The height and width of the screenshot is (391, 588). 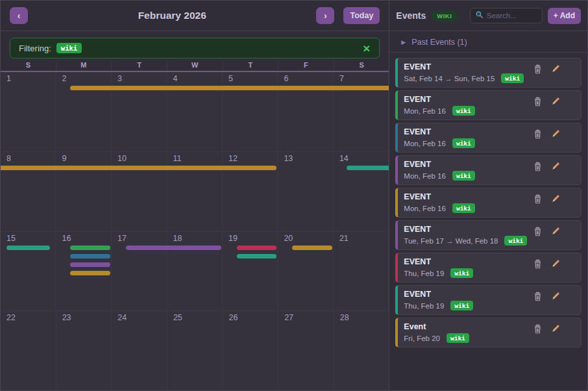 I want to click on day-number: 22, so click(x=29, y=317).